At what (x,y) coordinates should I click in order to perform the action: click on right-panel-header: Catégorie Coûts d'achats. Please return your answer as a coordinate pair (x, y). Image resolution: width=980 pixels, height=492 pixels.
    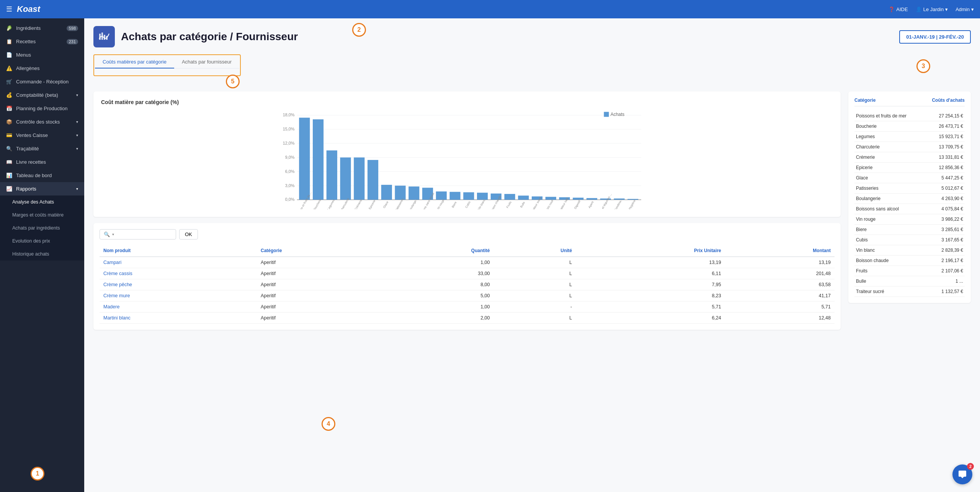
    Looking at the image, I should click on (910, 102).